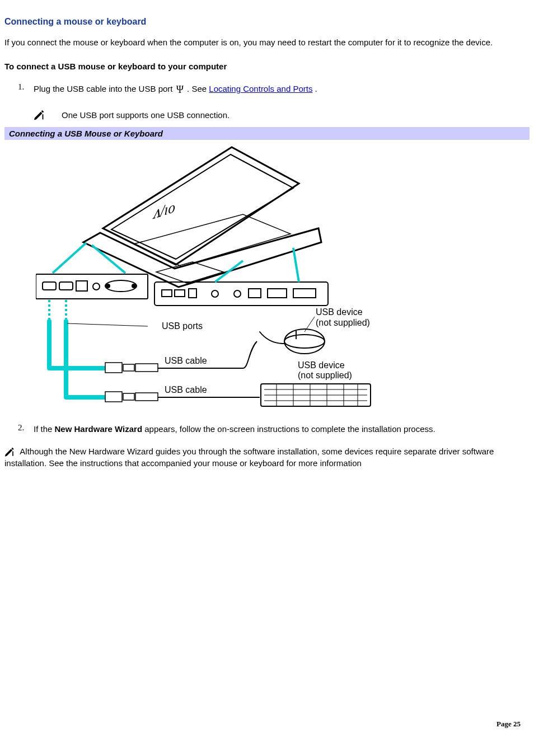 This screenshot has width=534, height=756. What do you see at coordinates (198, 88) in the screenshot?
I see `step-1-text-b: . See` at bounding box center [198, 88].